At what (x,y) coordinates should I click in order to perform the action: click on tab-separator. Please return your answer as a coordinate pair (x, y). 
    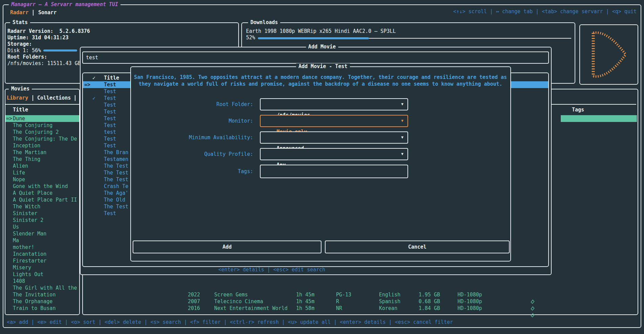
    Looking at the image, I should click on (33, 13).